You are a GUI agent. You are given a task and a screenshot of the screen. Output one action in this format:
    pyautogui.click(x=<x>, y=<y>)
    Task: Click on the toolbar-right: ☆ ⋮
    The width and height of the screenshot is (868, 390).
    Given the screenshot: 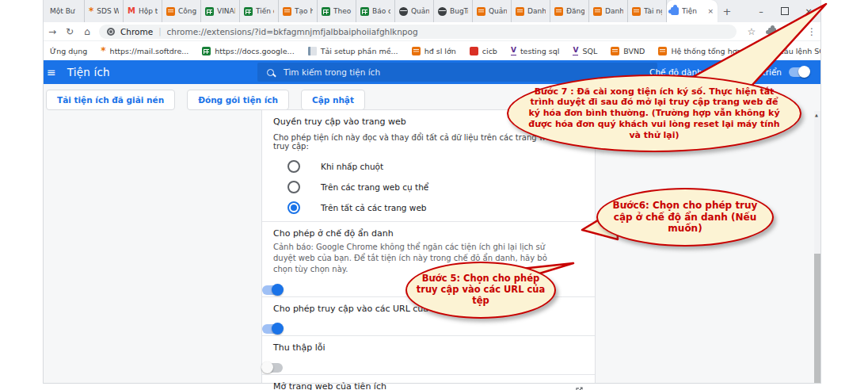 What is the action you would take?
    pyautogui.click(x=782, y=32)
    